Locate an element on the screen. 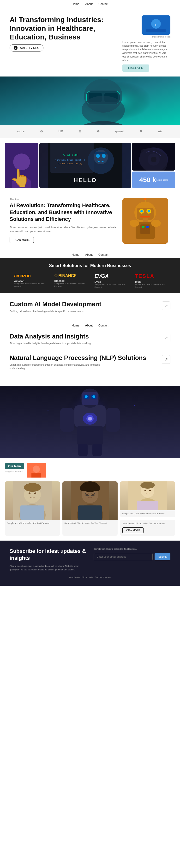  subscribe-footer: Sample text. Click to select the Text El… is located at coordinates (90, 578).